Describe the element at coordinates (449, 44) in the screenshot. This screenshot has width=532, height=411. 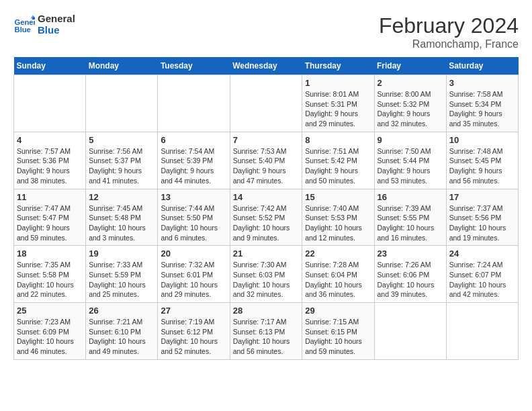
I see `calendar-subtitle: Ramonchamp, France` at that location.